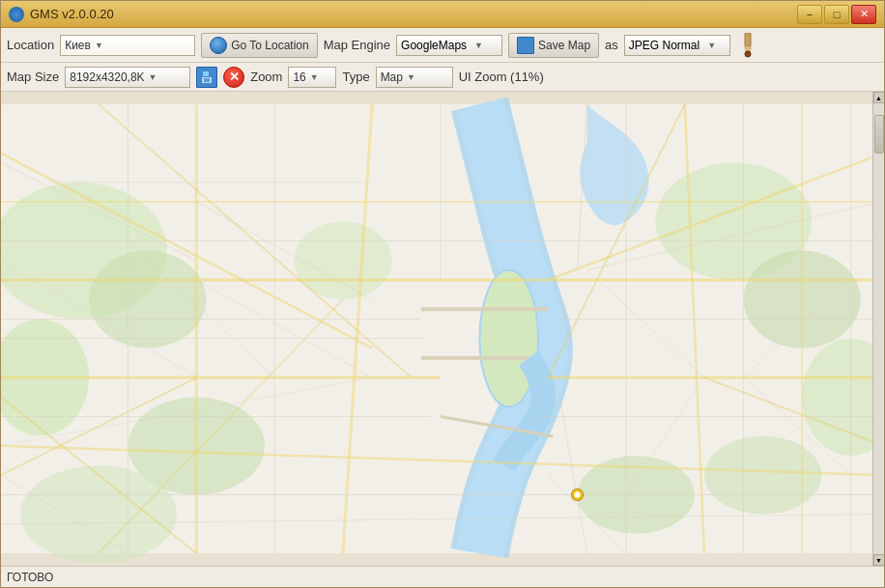 The width and height of the screenshot is (885, 588). What do you see at coordinates (33, 77) in the screenshot?
I see `map-size-label: Map Size` at bounding box center [33, 77].